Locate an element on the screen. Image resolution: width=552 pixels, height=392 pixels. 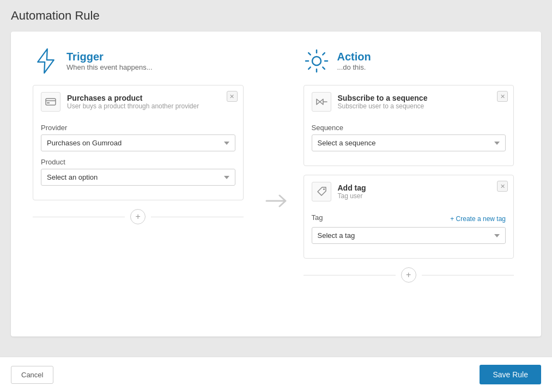
divider-left-action is located at coordinates (350, 275).